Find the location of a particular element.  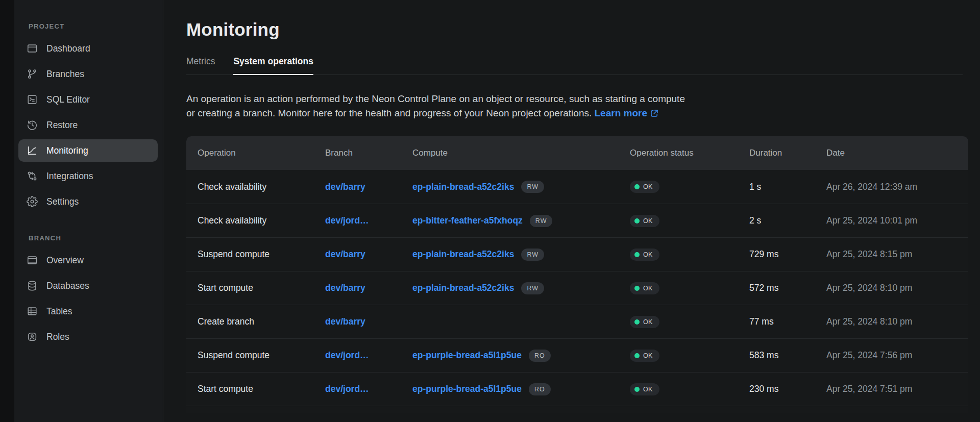

page-title: Monitoring is located at coordinates (575, 30).